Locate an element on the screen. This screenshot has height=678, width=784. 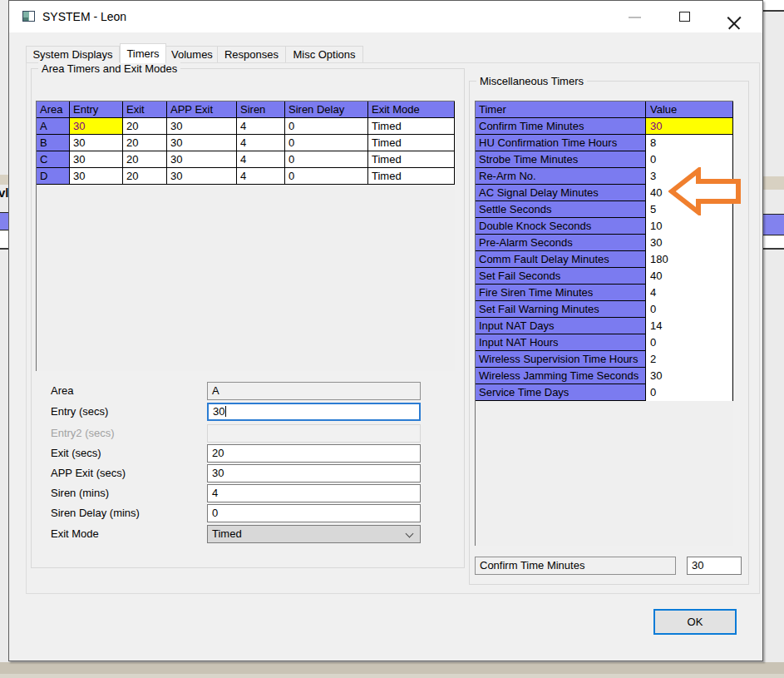
timer-value: 180 is located at coordinates (690, 260).